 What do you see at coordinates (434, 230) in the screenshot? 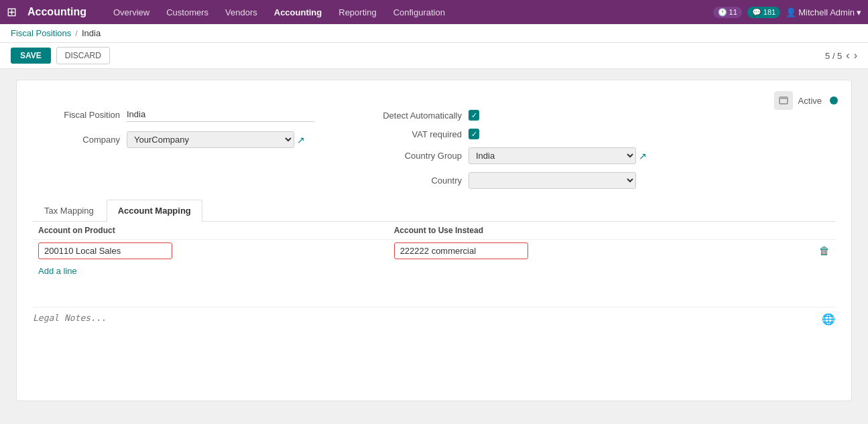
I see `mapping-header: Account on Product Account to Use Instea…` at bounding box center [434, 230].